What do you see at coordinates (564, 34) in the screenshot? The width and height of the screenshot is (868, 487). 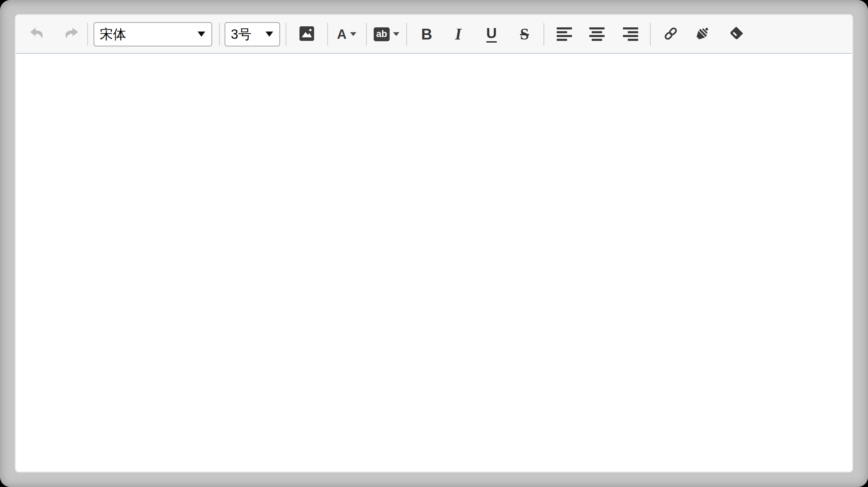 I see `align-left-button` at bounding box center [564, 34].